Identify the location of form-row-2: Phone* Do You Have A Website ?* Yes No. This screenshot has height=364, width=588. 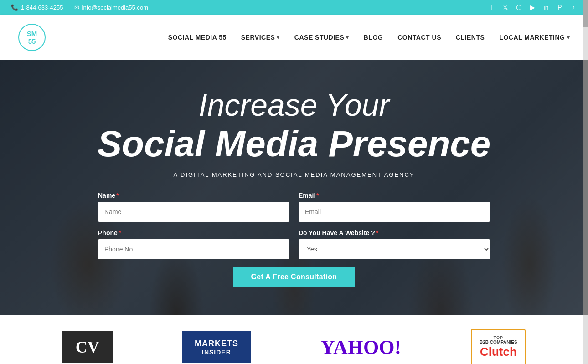
(294, 244).